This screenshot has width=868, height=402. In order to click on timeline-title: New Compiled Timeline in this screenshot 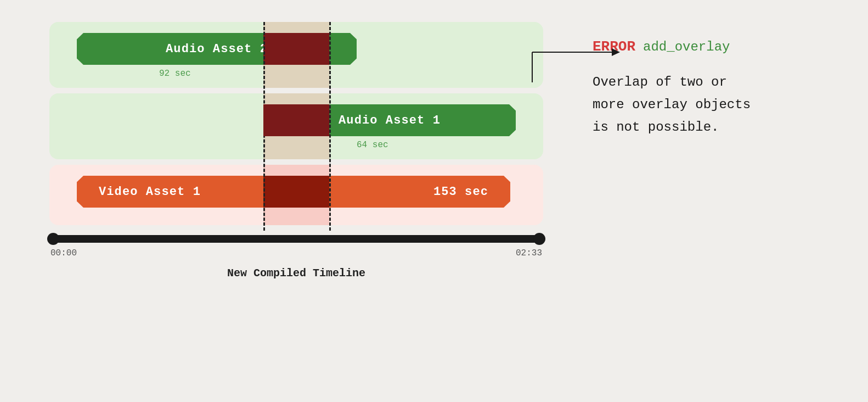, I will do `click(296, 273)`.